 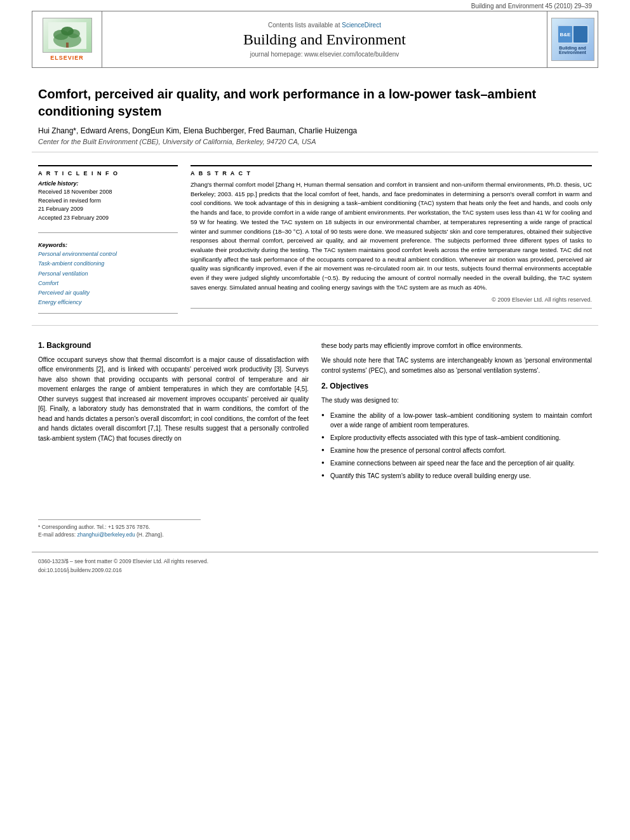 What do you see at coordinates (57, 535) in the screenshot?
I see `footnote-email-label: E-mail address:` at bounding box center [57, 535].